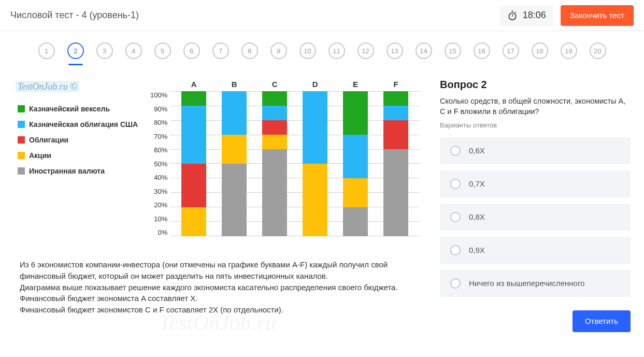 The image size is (644, 357). I want to click on answer-button: Ответить, so click(602, 321).